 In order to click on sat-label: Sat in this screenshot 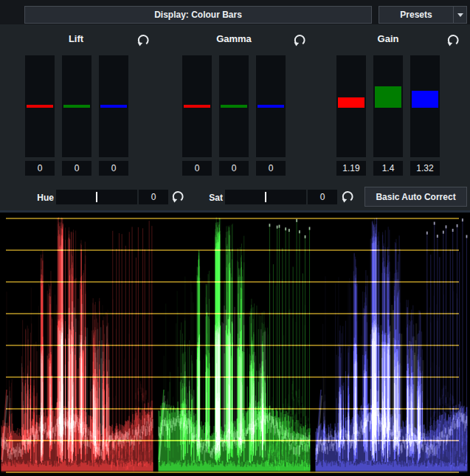, I will do `click(210, 198)`.